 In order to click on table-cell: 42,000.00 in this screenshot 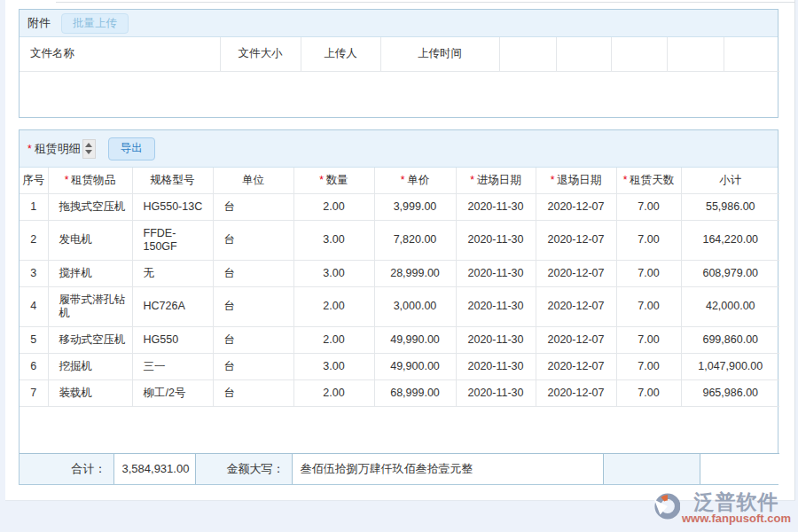, I will do `click(731, 307)`.